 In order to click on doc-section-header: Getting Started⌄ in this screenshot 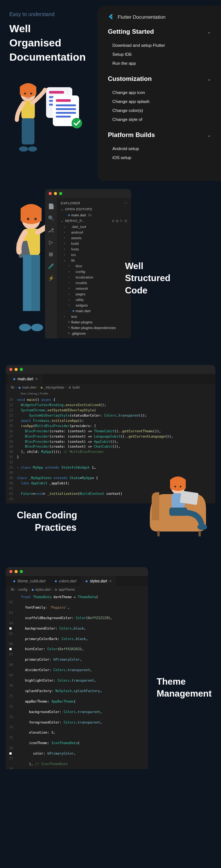, I will do `click(159, 32)`.